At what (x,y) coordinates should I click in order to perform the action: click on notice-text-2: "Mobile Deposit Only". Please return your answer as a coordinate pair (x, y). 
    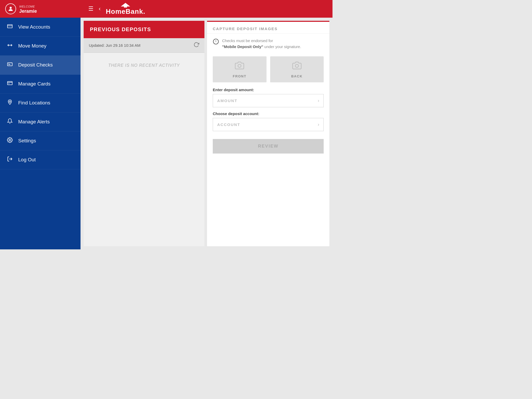
    Looking at the image, I should click on (243, 47).